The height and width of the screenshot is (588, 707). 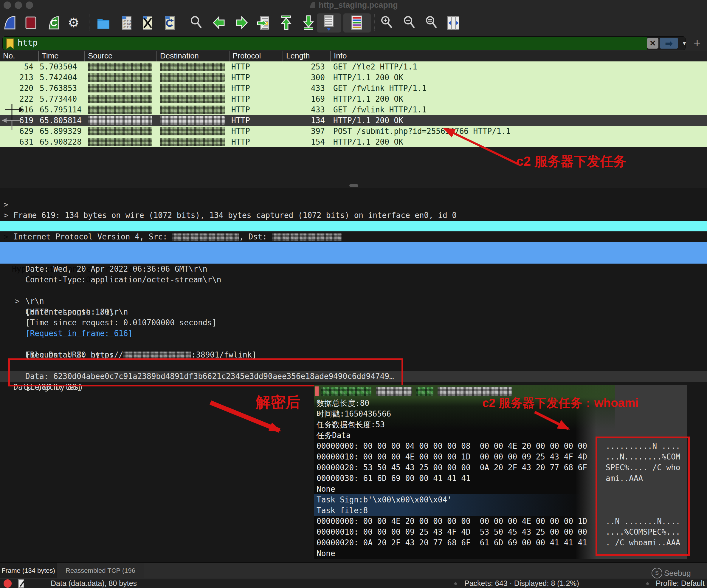 I want to click on annotation-decrypted: 解密后, so click(x=278, y=402).